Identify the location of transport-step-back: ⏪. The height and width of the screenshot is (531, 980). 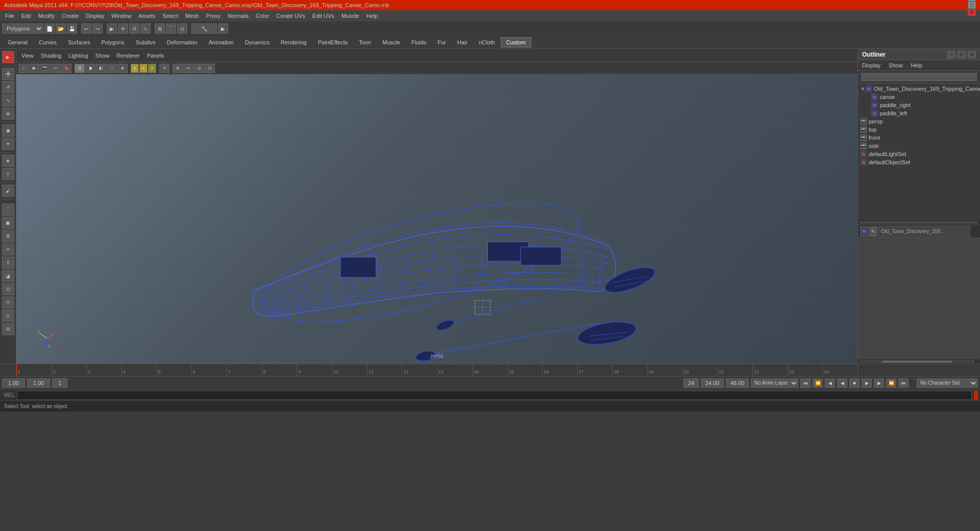
(818, 383).